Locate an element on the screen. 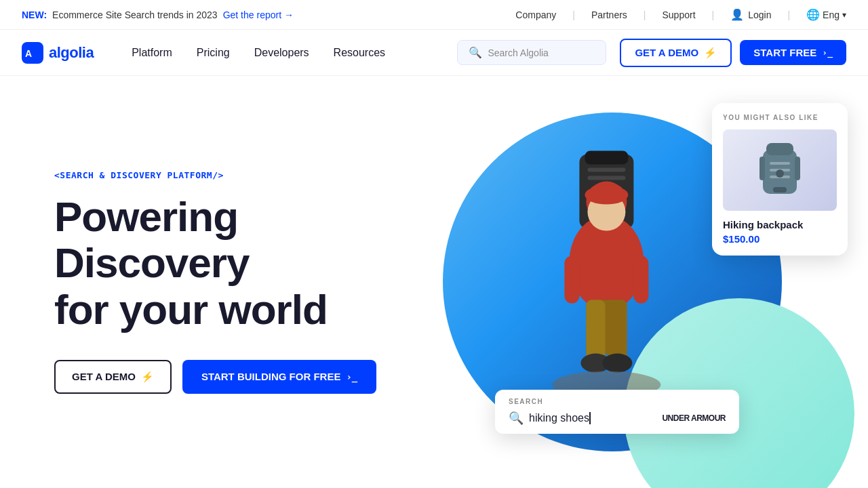  product-card-label: YOU MIGHT ALSO LIKE is located at coordinates (780, 118).